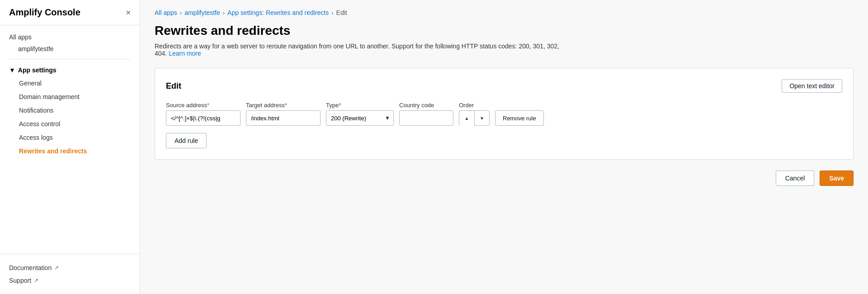 Image resolution: width=868 pixels, height=294 pixels. What do you see at coordinates (57, 268) in the screenshot?
I see `external-link-icon-documentation: ↗` at bounding box center [57, 268].